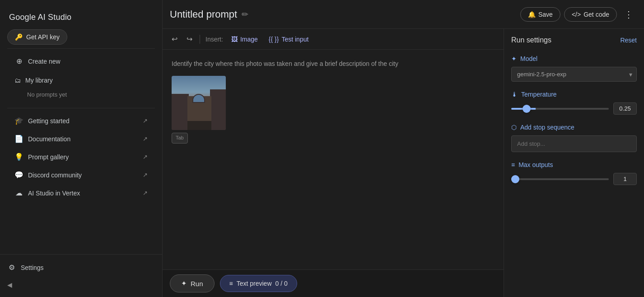  I want to click on create-new-label: Create new, so click(44, 61).